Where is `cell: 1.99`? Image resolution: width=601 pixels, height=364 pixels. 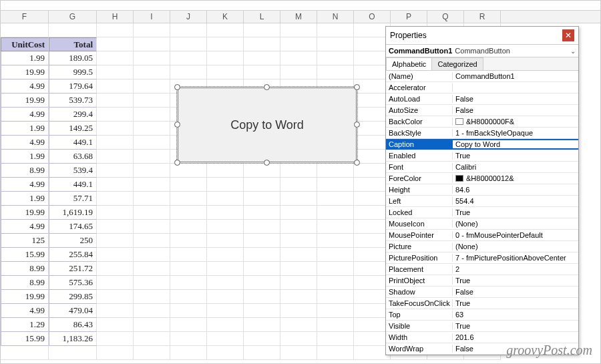
cell: 1.99 is located at coordinates (25, 128).